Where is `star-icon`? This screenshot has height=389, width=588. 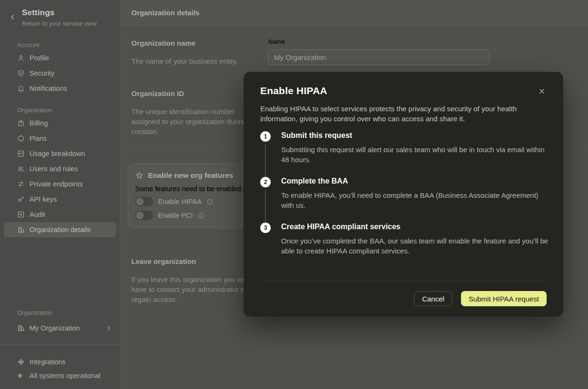
star-icon is located at coordinates (139, 175).